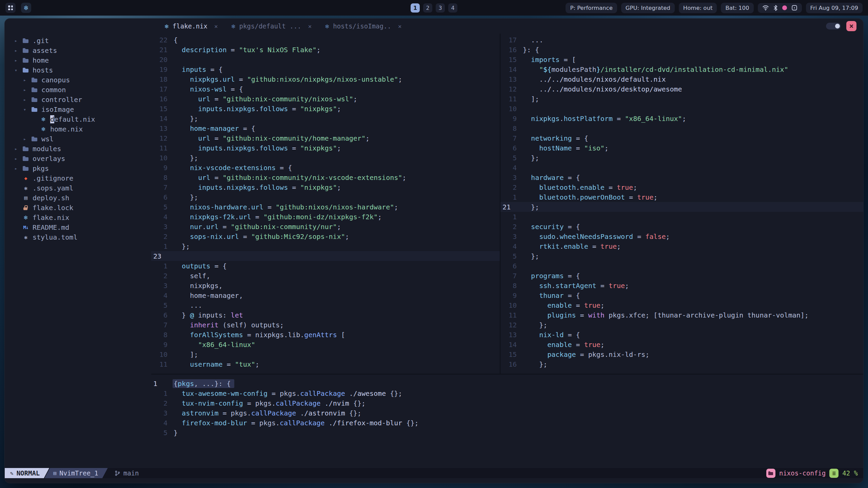 The height and width of the screenshot is (488, 868). I want to click on code-line: 4 rtkit.enable = true;, so click(682, 246).